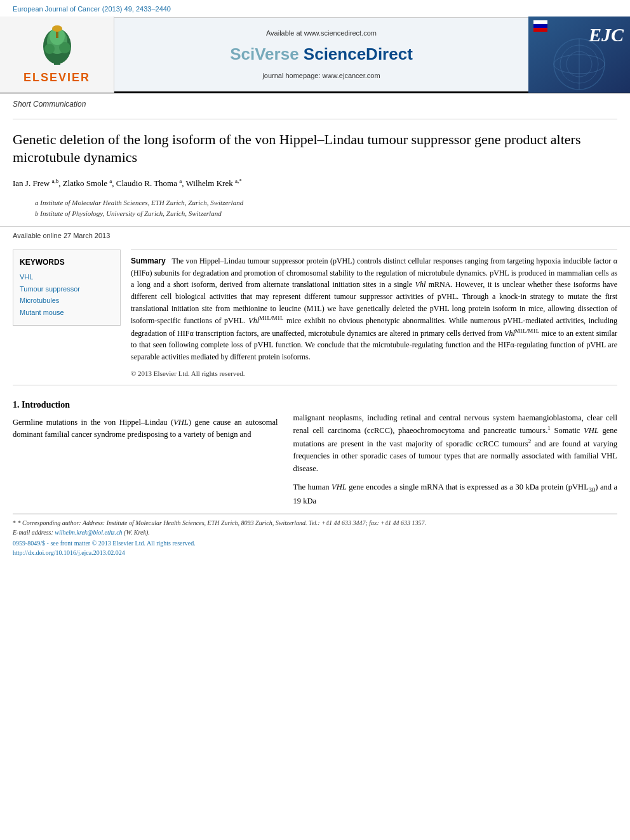  Describe the element at coordinates (374, 314) in the screenshot. I see `abstract-section: Summary The von Hippel–Lindau tumour sup…` at that location.